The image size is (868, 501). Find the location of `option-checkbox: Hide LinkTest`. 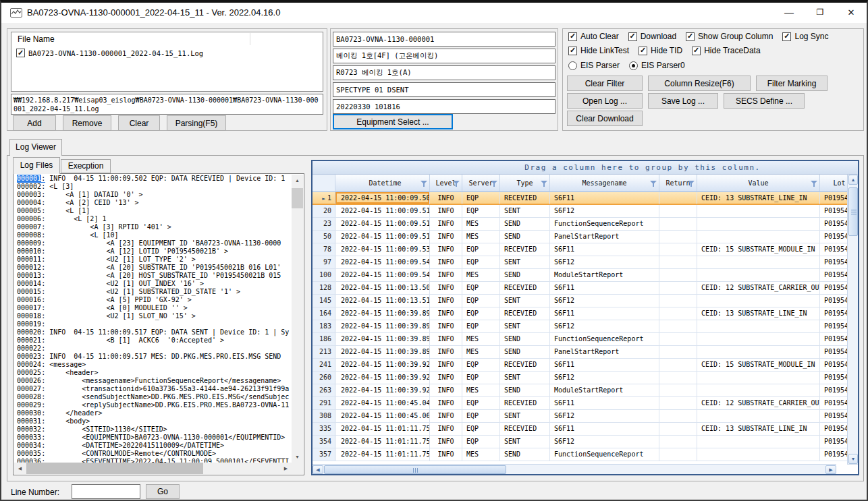

option-checkbox: Hide LinkTest is located at coordinates (599, 51).